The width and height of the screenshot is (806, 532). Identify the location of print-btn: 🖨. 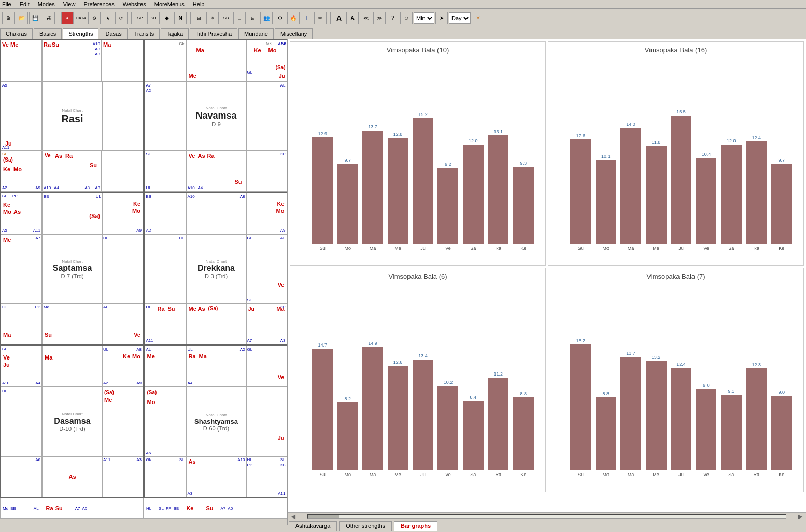
(49, 18).